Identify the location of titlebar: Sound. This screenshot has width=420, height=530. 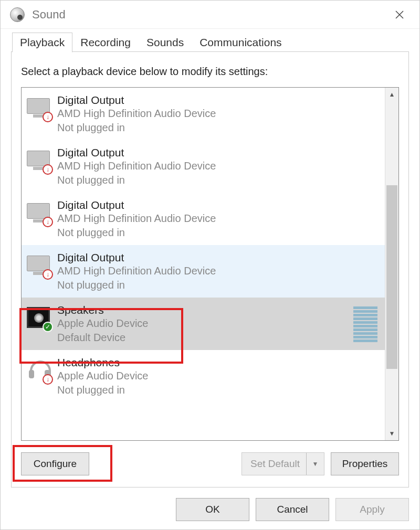
(210, 15).